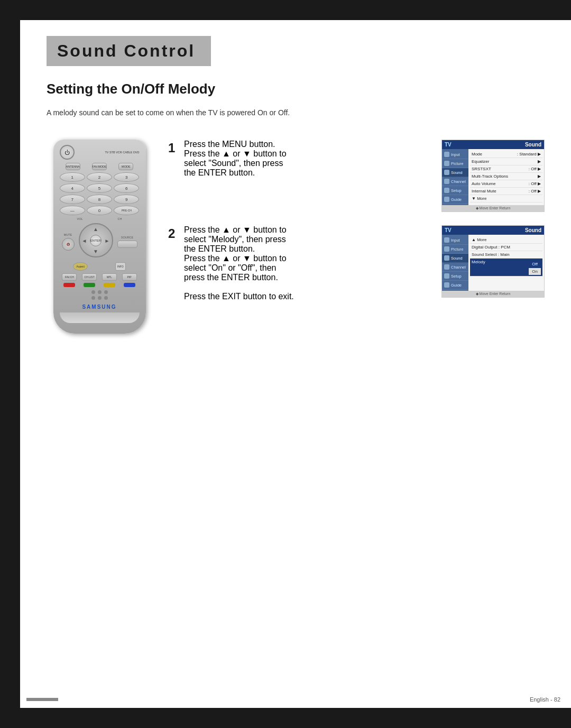 The image size is (571, 728). Describe the element at coordinates (455, 263) in the screenshot. I see `tv-panel-2-sidebar: Input Picture Sound` at that location.